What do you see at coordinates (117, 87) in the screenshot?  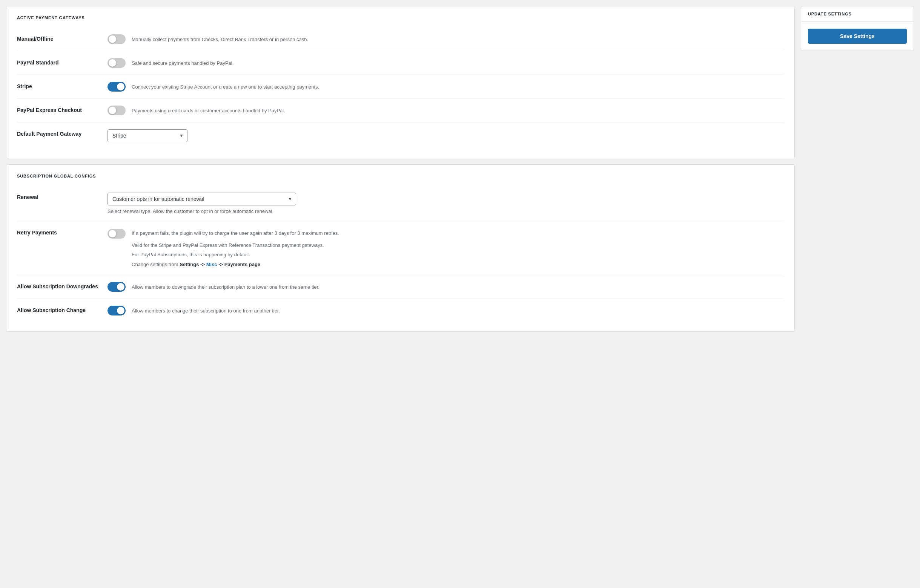 I see `toggle-track-stripe` at bounding box center [117, 87].